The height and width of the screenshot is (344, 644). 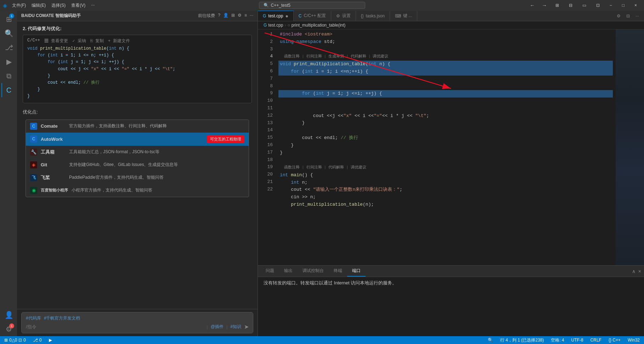 What do you see at coordinates (34, 126) in the screenshot?
I see `comate-icon: C` at bounding box center [34, 126].